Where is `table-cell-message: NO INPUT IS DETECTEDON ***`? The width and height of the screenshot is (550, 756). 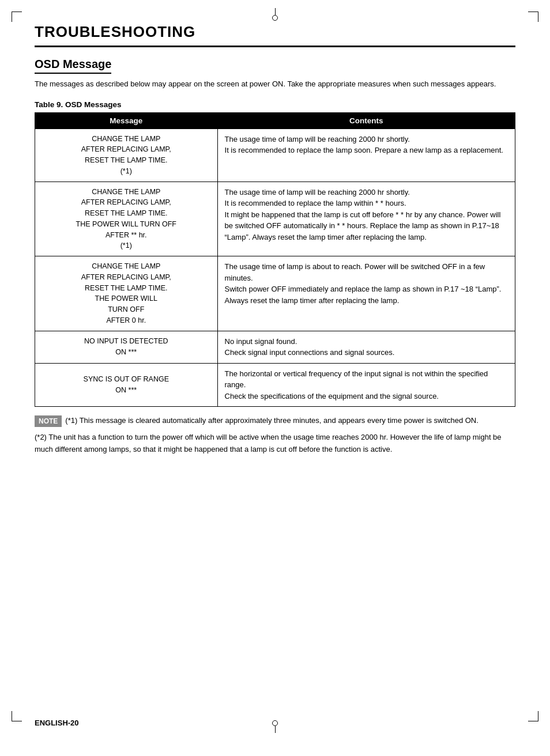 table-cell-message: NO INPUT IS DETECTEDON *** is located at coordinates (127, 347).